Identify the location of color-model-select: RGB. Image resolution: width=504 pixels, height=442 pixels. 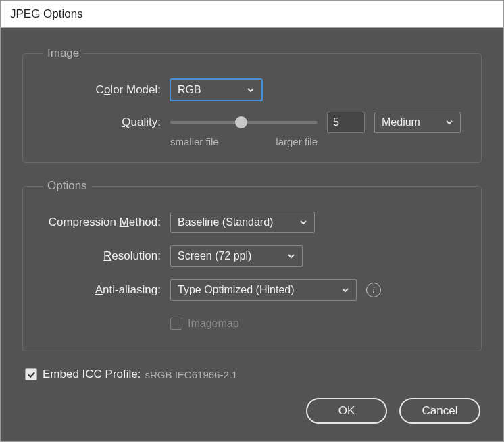
(216, 90).